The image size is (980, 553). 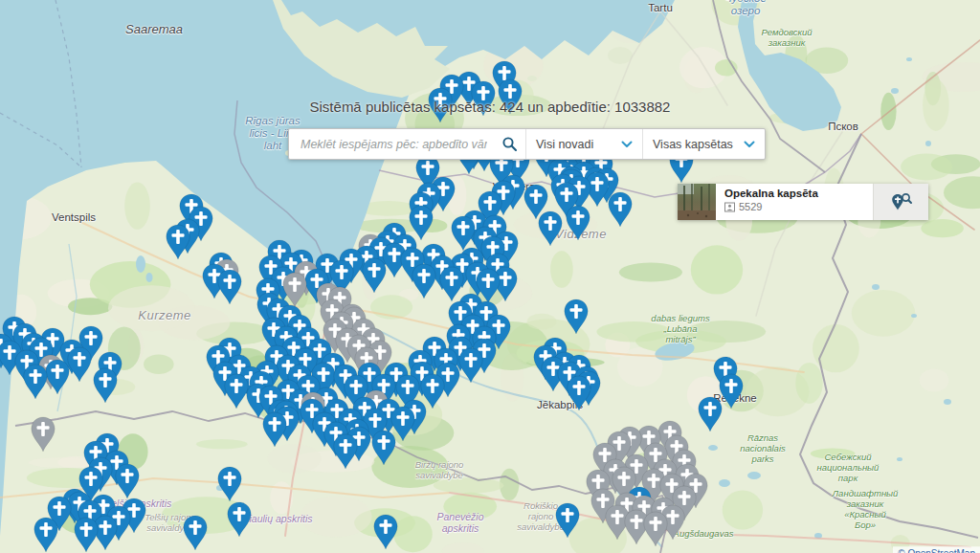 What do you see at coordinates (902, 202) in the screenshot?
I see `locate-pin-icon` at bounding box center [902, 202].